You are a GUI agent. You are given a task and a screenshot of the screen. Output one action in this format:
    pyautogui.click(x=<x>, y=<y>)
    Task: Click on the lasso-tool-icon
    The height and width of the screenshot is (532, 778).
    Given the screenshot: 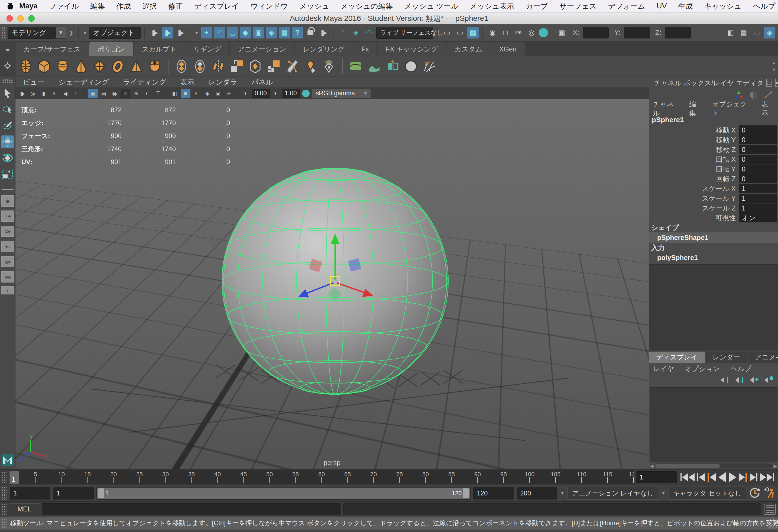 What is the action you would take?
    pyautogui.click(x=7, y=109)
    